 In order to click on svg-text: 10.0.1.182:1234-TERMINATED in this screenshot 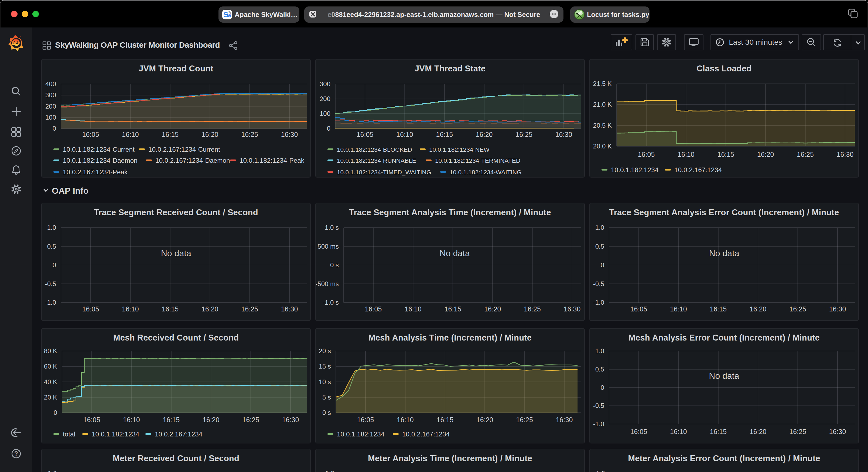, I will do `click(478, 161)`.